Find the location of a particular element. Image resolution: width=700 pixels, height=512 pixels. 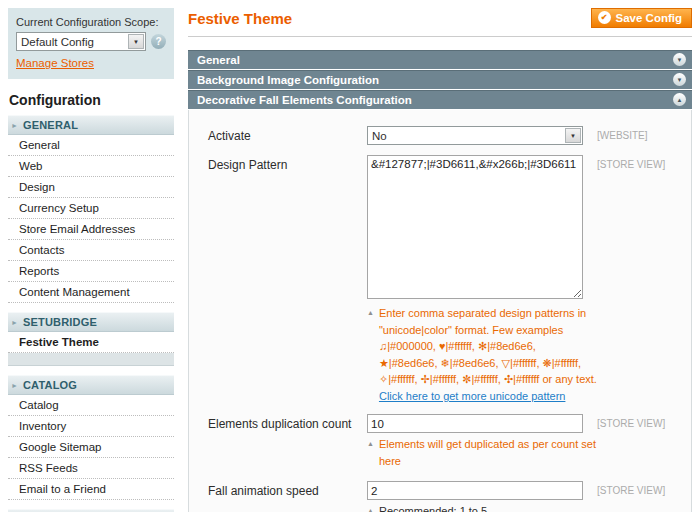

fall-animation-speed-note: ▲ Recommended: 1 to 5 is located at coordinates (482, 508).